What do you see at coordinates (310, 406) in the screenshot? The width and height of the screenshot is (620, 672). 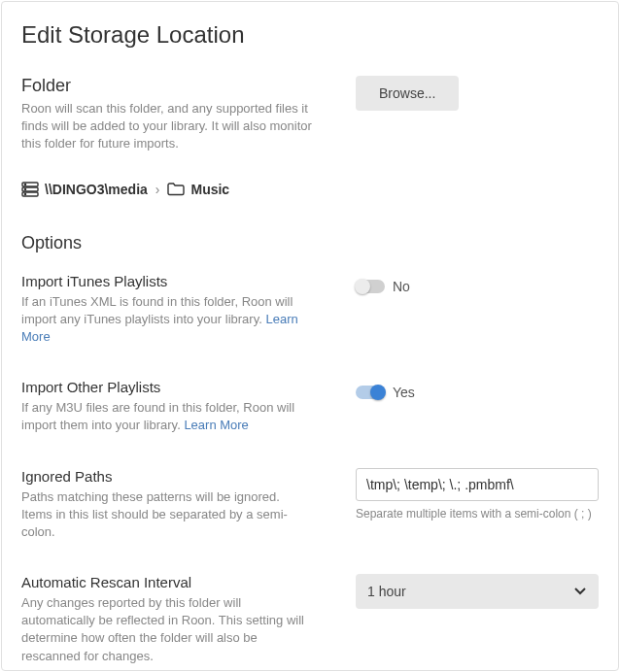 I see `import-other-option: Import Other Playlists If any M3U files …` at bounding box center [310, 406].